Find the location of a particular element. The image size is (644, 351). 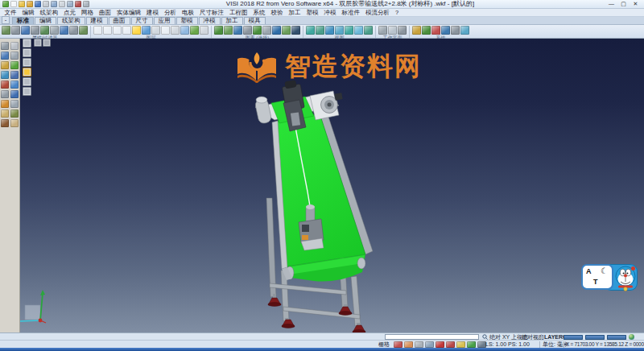

menu-mould: 塑模 is located at coordinates (312, 13).